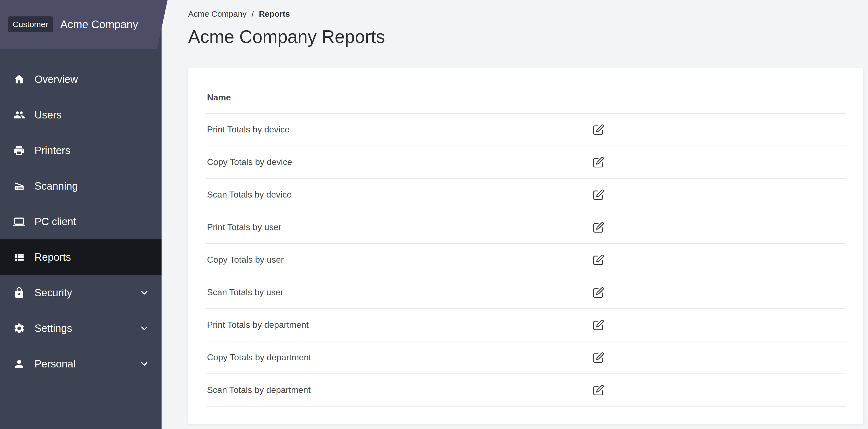 The height and width of the screenshot is (429, 868). What do you see at coordinates (56, 79) in the screenshot?
I see `sidebar-item-label: Overview` at bounding box center [56, 79].